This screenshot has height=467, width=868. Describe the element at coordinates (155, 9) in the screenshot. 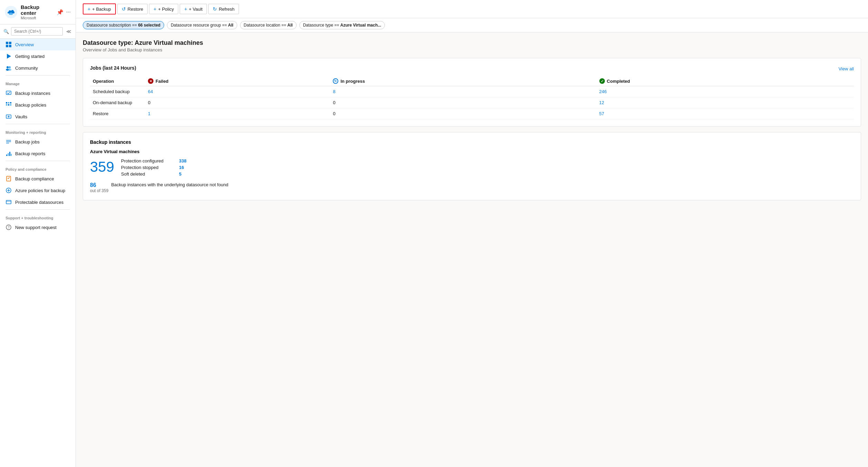

I see `plus-icon-policy: +` at that location.